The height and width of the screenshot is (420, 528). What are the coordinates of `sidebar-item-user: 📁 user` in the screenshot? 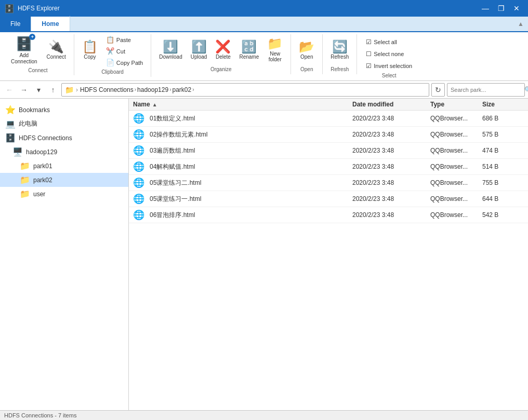 It's located at (64, 194).